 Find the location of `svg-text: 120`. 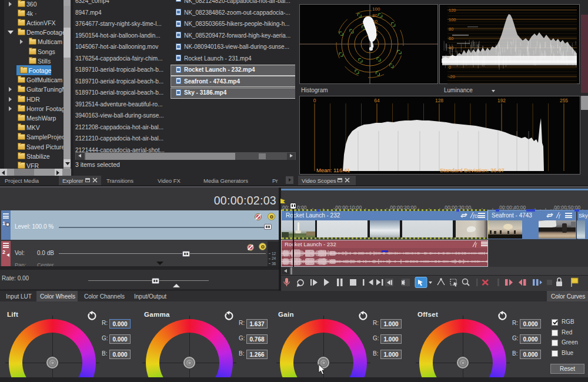

svg-text: 120 is located at coordinates (453, 11).